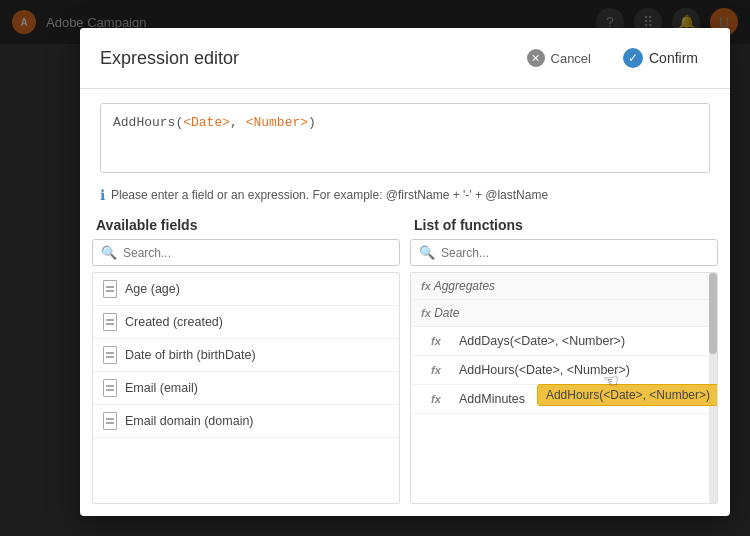  What do you see at coordinates (206, 122) in the screenshot?
I see `expr-param-date: <Date>` at bounding box center [206, 122].